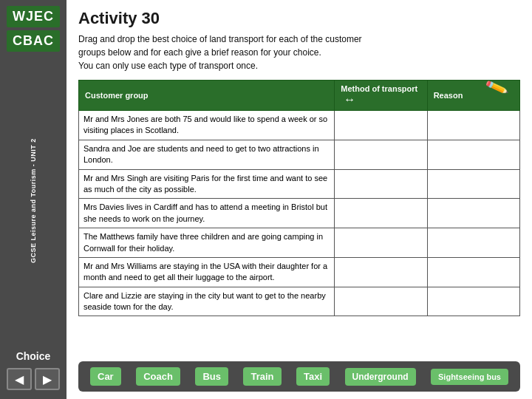 Image resolution: width=532 pixels, height=399 pixels. What do you see at coordinates (33, 16) in the screenshot?
I see `wjec-logo: WJEC` at bounding box center [33, 16].